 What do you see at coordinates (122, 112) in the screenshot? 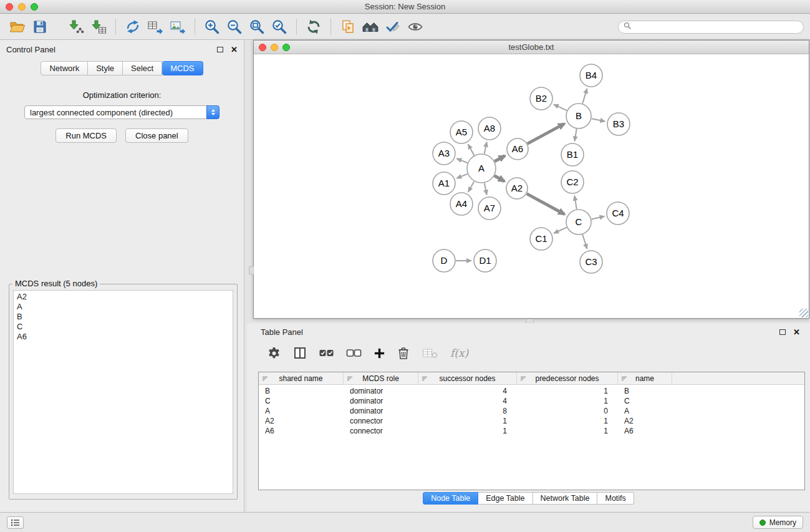
I see `optimization-select: largest connected component (directed)` at bounding box center [122, 112].